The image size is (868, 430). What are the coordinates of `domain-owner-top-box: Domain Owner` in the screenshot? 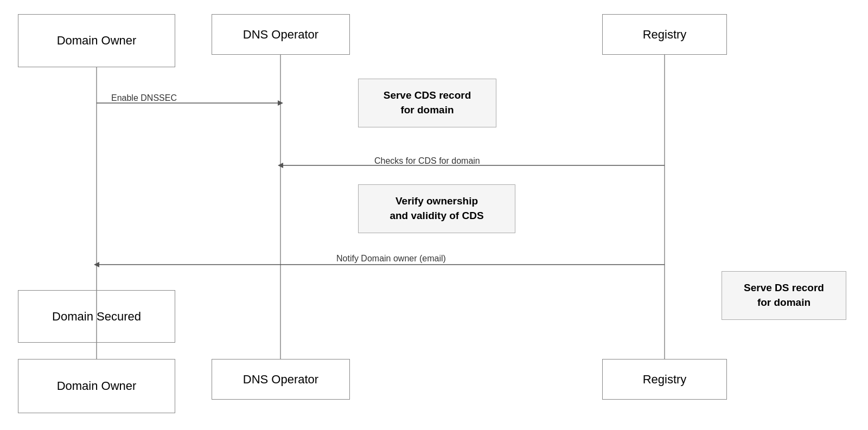 It's located at (97, 41).